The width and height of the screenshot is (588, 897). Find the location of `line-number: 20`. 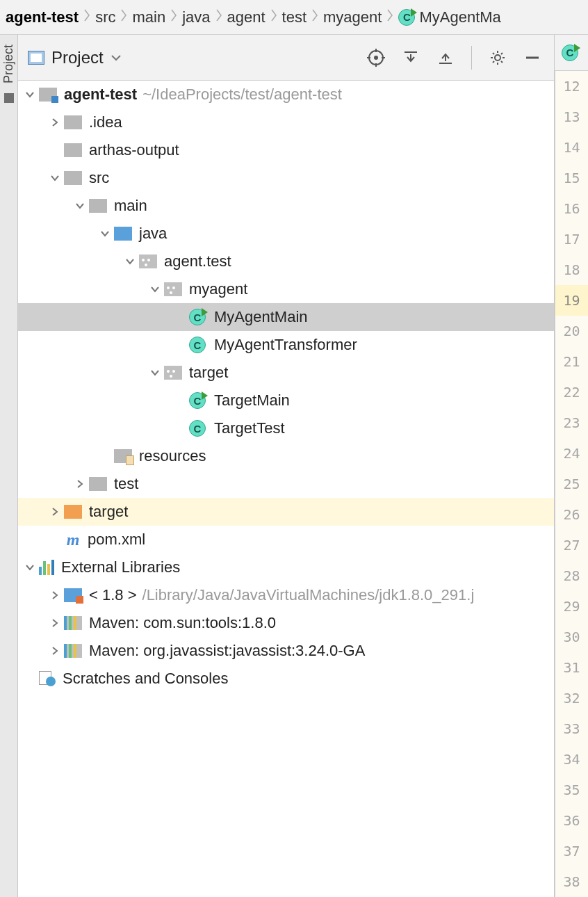

line-number: 20 is located at coordinates (571, 331).